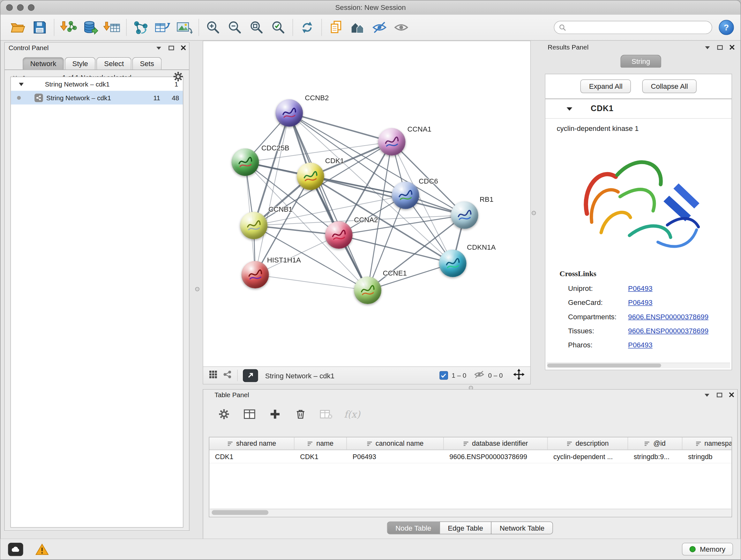  Describe the element at coordinates (669, 86) in the screenshot. I see `collapse-all-button: Collapse All` at that location.